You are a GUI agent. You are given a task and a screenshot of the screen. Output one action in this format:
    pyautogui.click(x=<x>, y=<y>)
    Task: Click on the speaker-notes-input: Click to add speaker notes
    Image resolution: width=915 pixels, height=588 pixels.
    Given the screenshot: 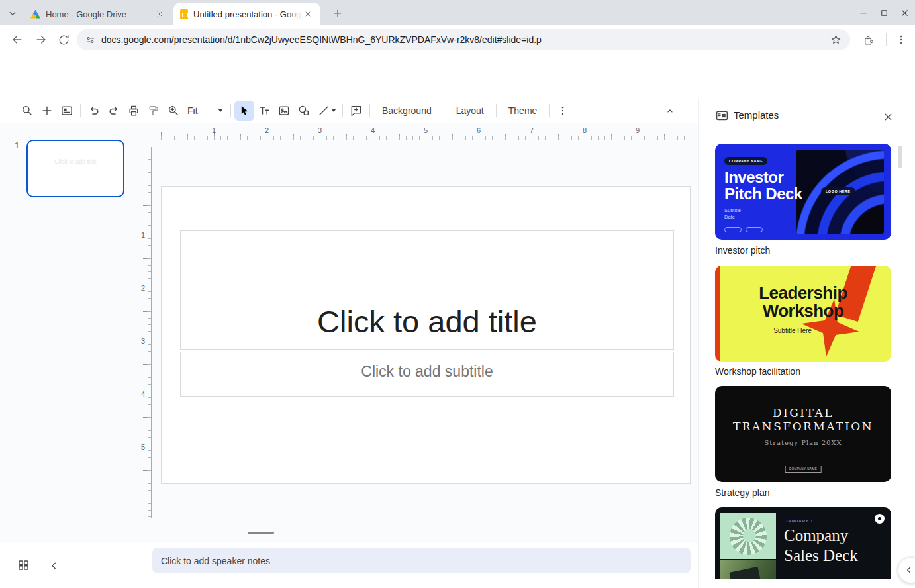 What is the action you would take?
    pyautogui.click(x=421, y=560)
    